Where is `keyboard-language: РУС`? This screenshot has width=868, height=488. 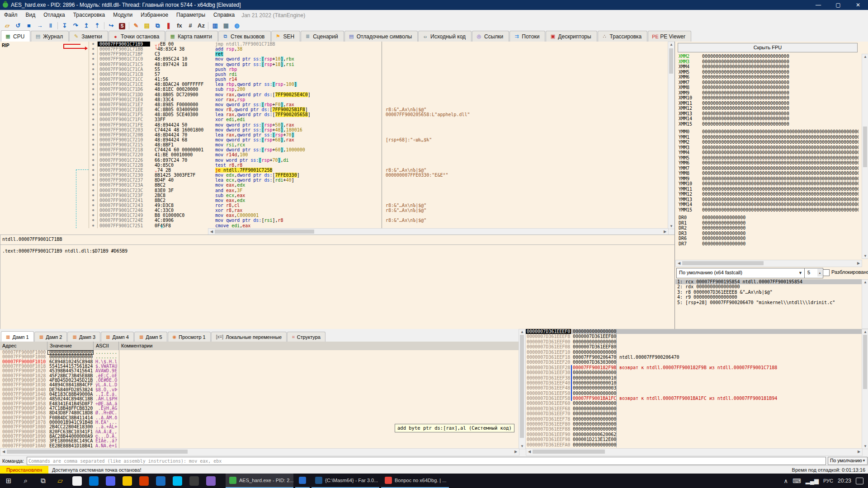 keyboard-language: РУС is located at coordinates (828, 481).